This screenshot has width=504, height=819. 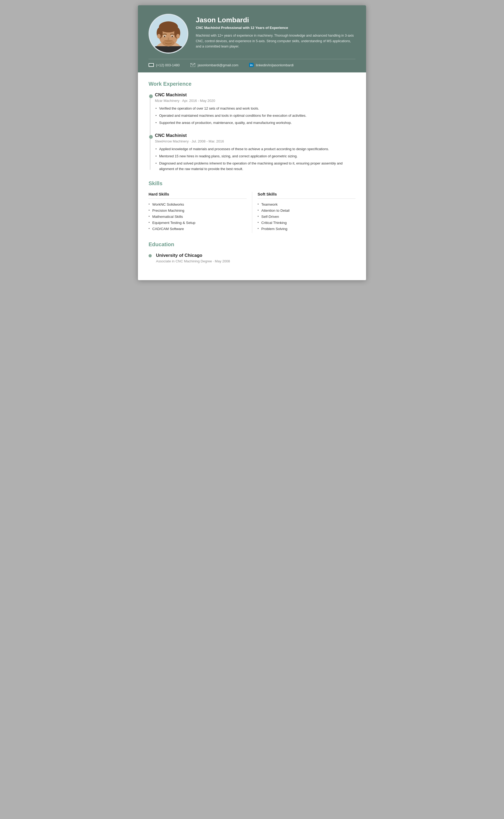 I want to click on bullets-0: Verified the operation of over 12 sets o…, so click(x=255, y=116).